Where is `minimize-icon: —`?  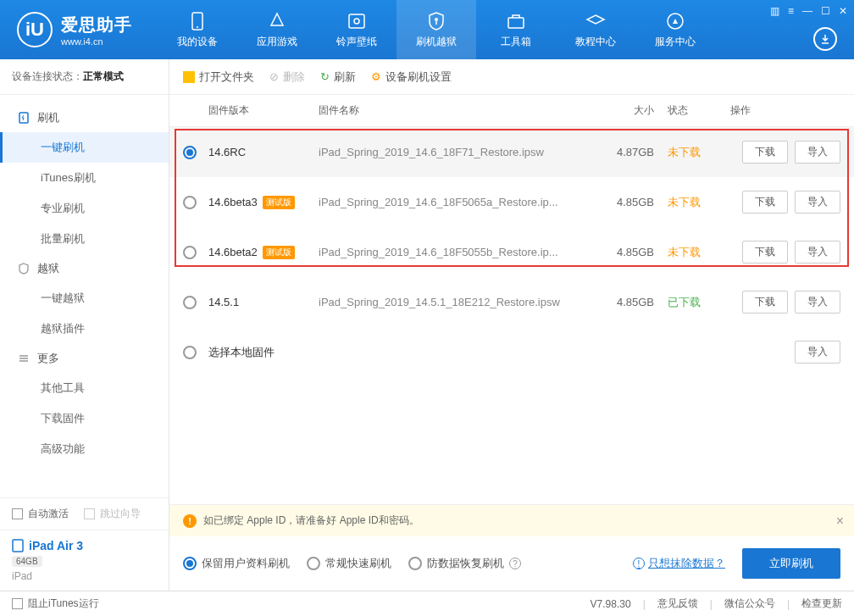 minimize-icon: — is located at coordinates (807, 11).